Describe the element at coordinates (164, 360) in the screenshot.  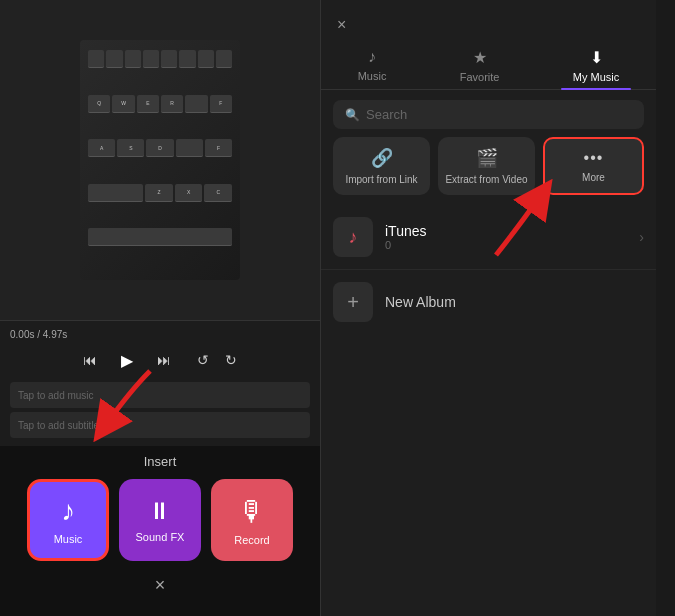
I see `skip-forward-button: ⏭` at that location.